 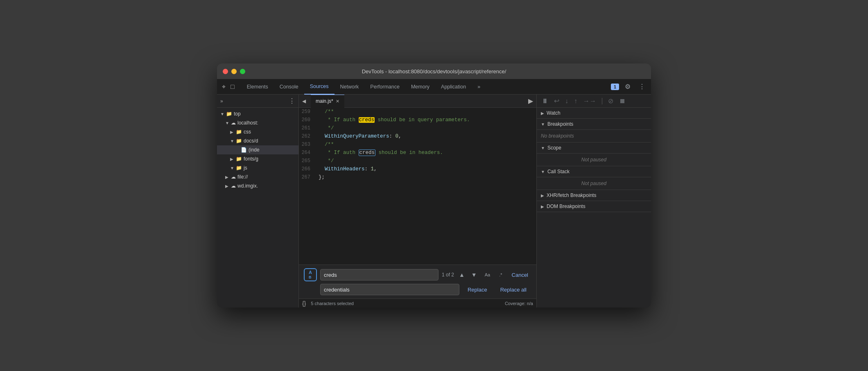 What do you see at coordinates (542, 113) in the screenshot?
I see `watch-arrow-icon: ▶` at bounding box center [542, 113].